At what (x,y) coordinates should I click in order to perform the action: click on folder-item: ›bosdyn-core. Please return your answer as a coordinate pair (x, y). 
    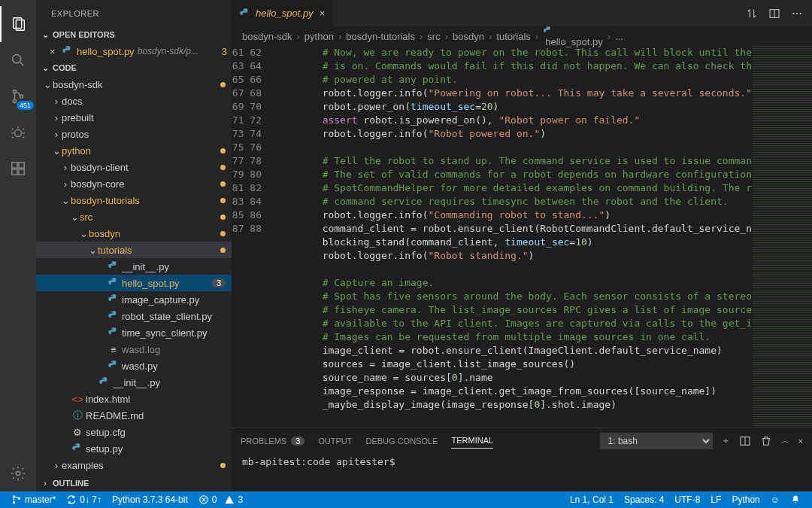
    Looking at the image, I should click on (134, 184).